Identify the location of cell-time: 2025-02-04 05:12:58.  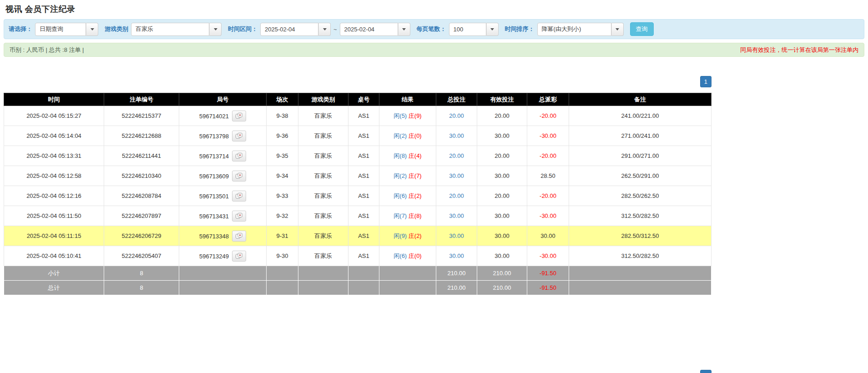
(54, 176).